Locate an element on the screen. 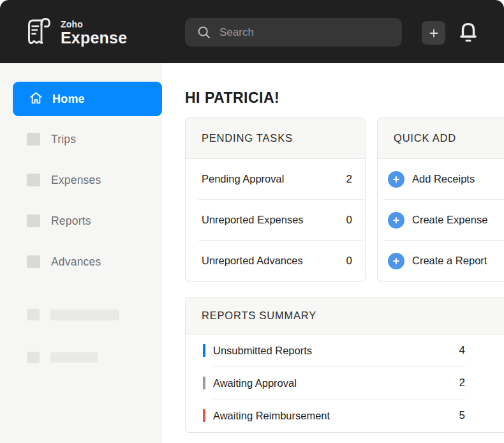  search-input is located at coordinates (308, 33).